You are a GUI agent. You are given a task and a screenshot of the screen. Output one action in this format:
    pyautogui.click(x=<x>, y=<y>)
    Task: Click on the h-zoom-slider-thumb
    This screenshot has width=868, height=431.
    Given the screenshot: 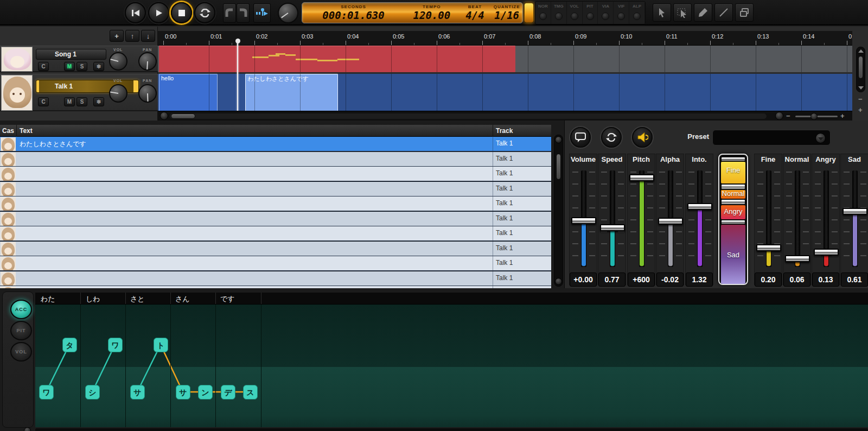 What is the action you would take?
    pyautogui.click(x=814, y=116)
    